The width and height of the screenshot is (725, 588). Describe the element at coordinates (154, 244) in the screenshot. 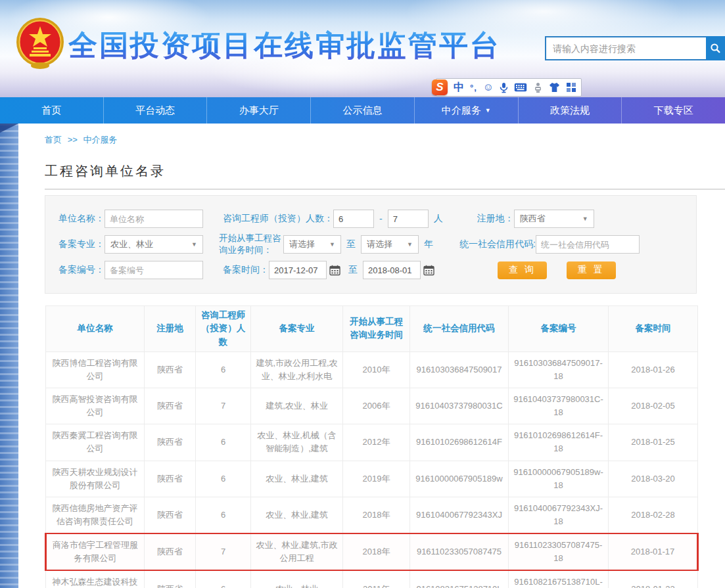

I see `specialty-select: 农业、林业 ▼` at that location.